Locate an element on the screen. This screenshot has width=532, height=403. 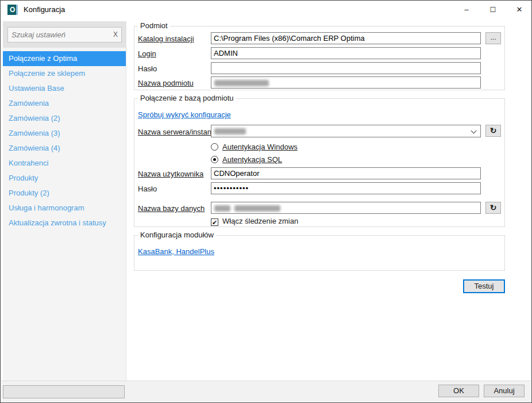
login-input is located at coordinates (346, 53).